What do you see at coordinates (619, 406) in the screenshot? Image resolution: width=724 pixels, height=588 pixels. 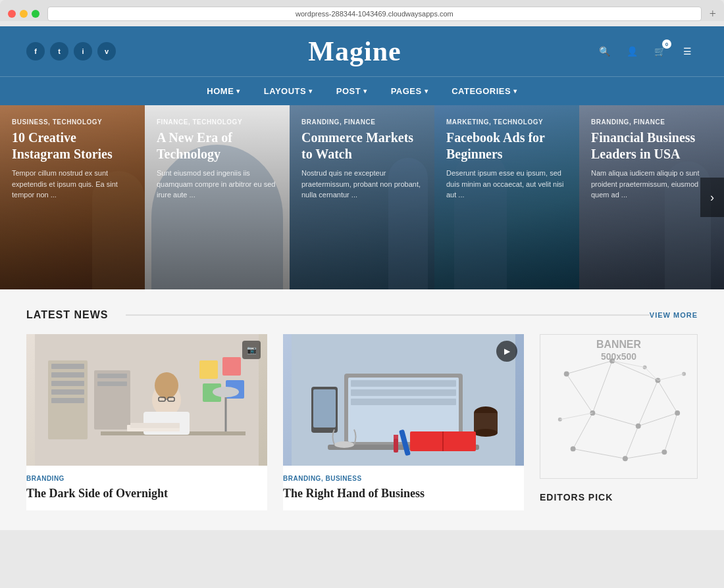 I see `banner-ad: BANNER 500x500` at bounding box center [619, 406].